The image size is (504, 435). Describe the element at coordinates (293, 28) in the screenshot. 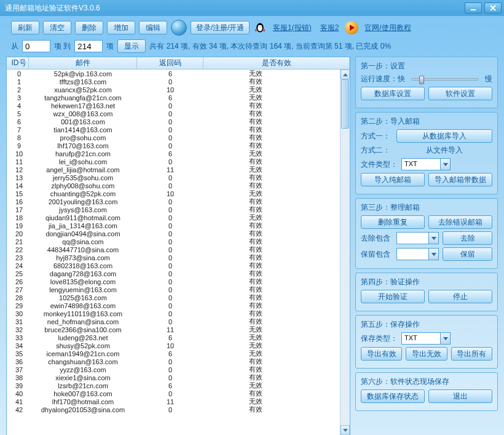

I see `cs1-link: 客服1(报错)` at that location.